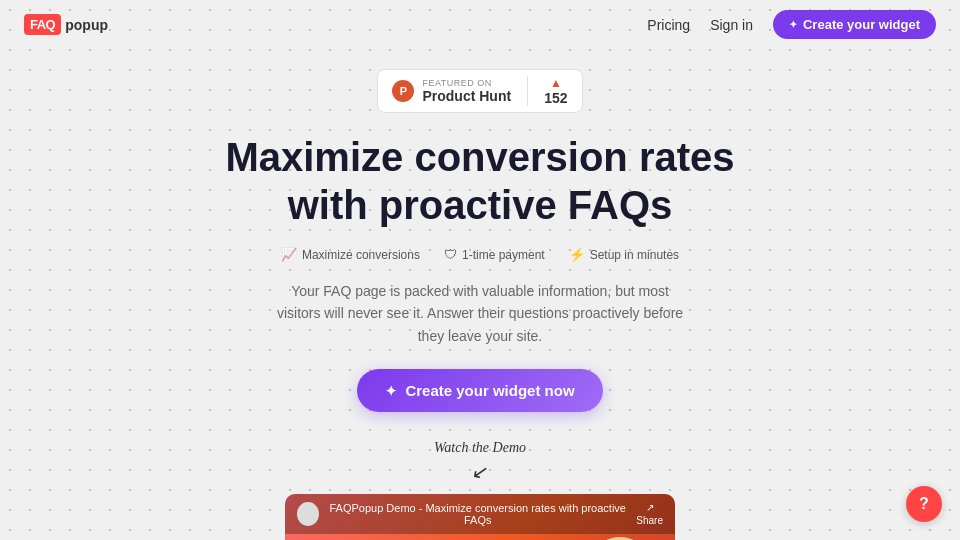  I want to click on headline-line2: with proactive FAQs, so click(480, 205).